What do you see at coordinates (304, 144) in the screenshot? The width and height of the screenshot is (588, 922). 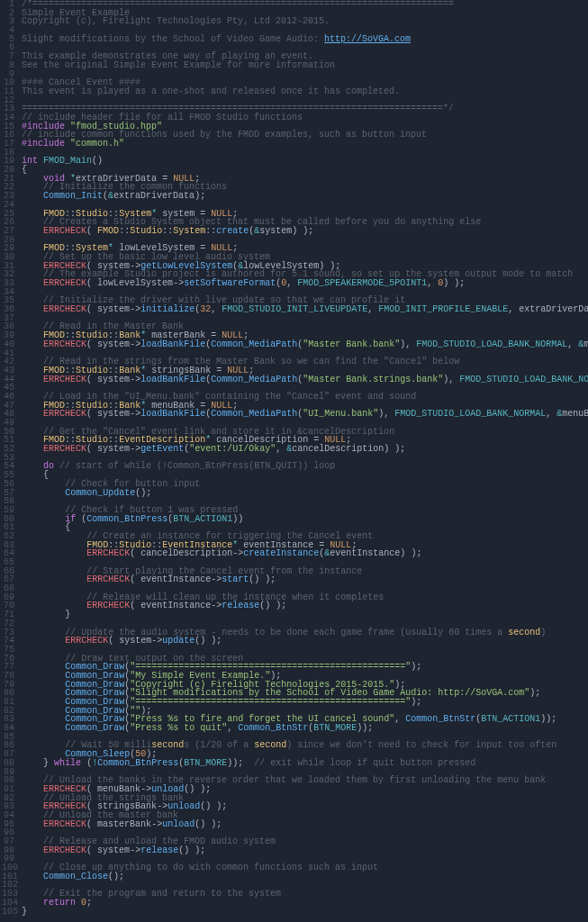 I see `code-line: #include "common.h"` at bounding box center [304, 144].